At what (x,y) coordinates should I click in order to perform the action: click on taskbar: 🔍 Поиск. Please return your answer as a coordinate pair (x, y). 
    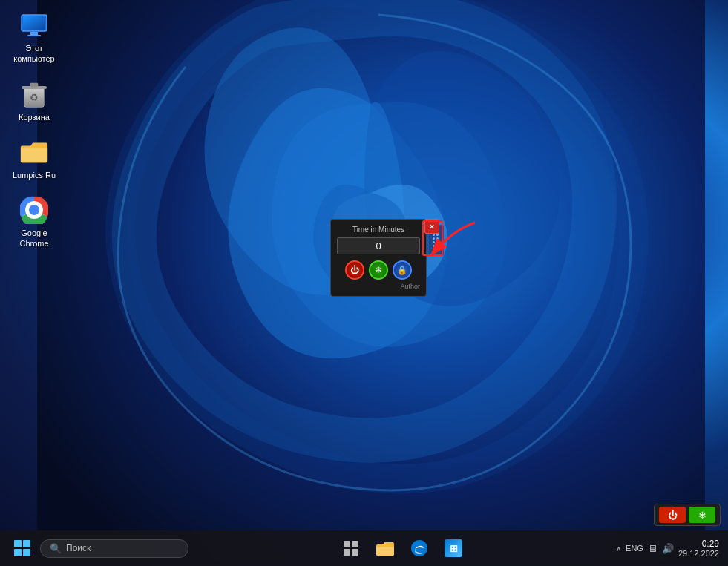
    Looking at the image, I should click on (364, 548).